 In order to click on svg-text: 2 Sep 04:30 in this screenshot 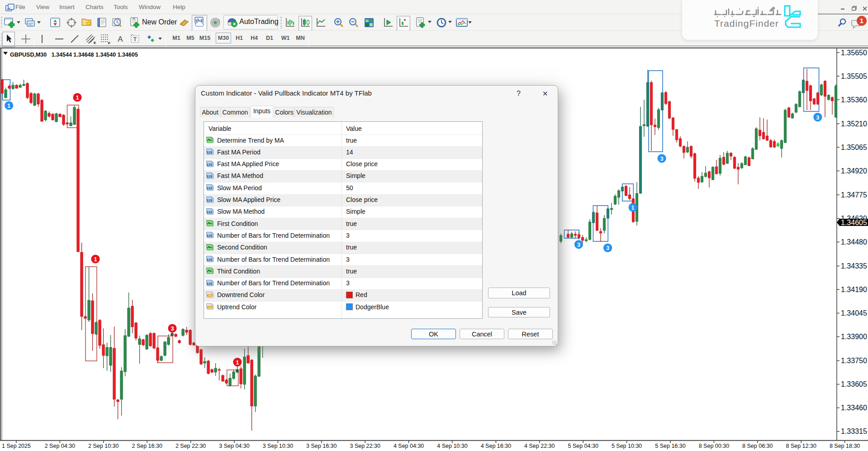, I will do `click(60, 446)`.